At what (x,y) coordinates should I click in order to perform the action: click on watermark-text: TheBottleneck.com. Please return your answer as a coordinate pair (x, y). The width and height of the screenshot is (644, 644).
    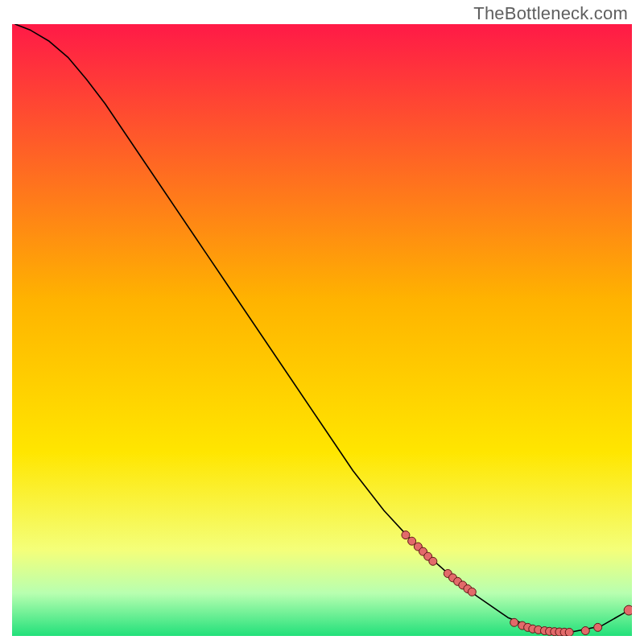
    Looking at the image, I should click on (551, 14).